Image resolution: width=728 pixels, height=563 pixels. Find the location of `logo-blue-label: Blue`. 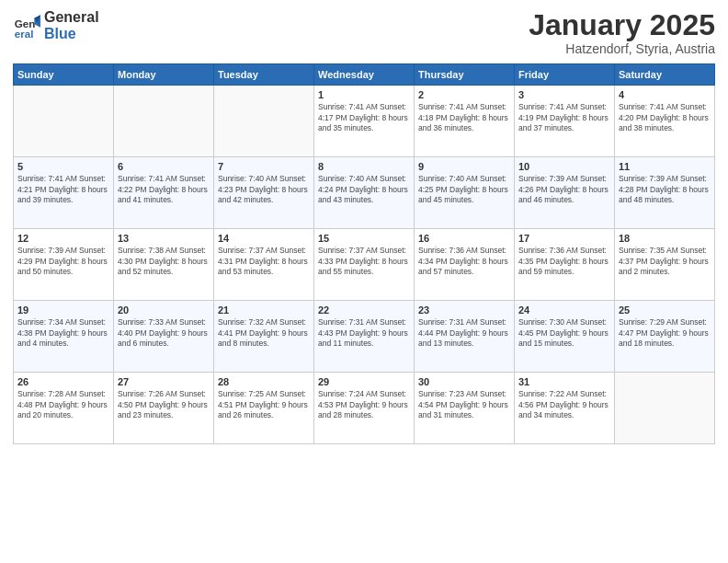

logo-blue-label: Blue is located at coordinates (72, 34).